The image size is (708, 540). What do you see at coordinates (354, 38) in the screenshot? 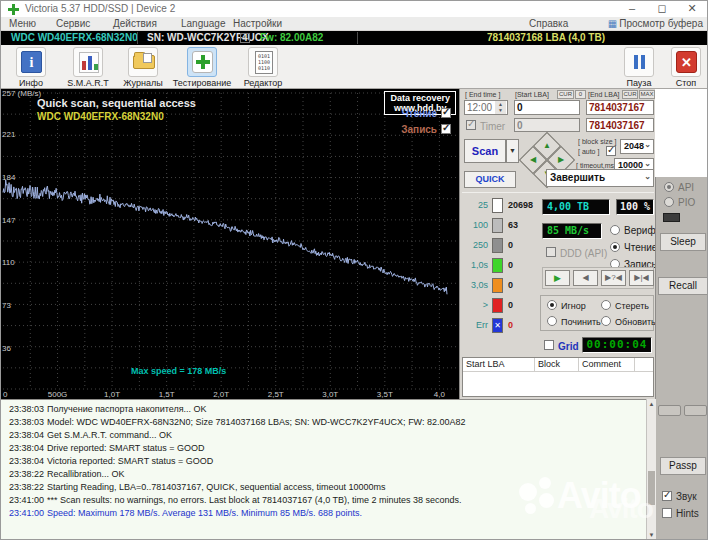
I see `drive-info-bar: WDC WD40EFRX-68N32N0 SN: WD-WCC7K2YF4UCX…` at bounding box center [354, 38].